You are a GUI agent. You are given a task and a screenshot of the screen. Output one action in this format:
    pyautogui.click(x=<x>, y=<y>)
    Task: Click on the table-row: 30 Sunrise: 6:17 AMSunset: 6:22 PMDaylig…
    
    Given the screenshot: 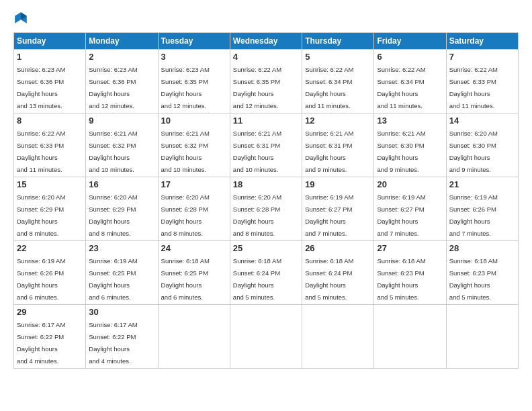 What is the action you would take?
    pyautogui.click(x=122, y=337)
    